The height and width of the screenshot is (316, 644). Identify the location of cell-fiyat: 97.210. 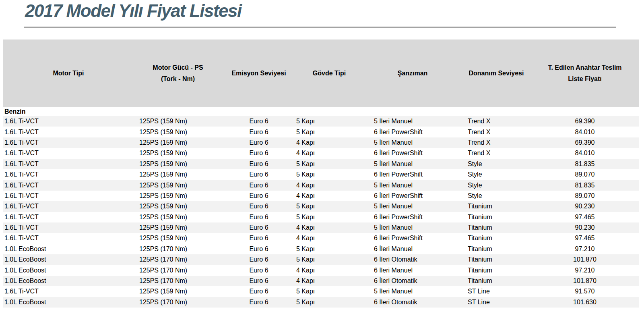
(585, 270).